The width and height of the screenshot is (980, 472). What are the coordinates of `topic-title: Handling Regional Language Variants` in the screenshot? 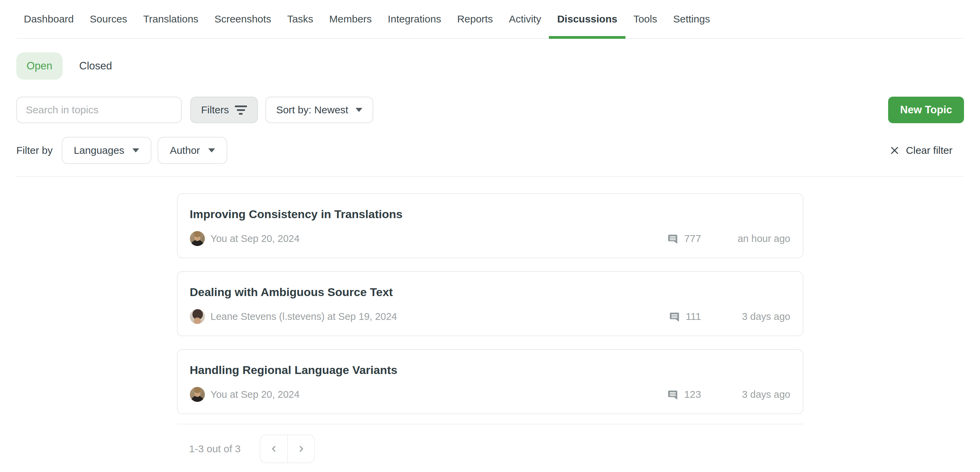 It's located at (490, 370).